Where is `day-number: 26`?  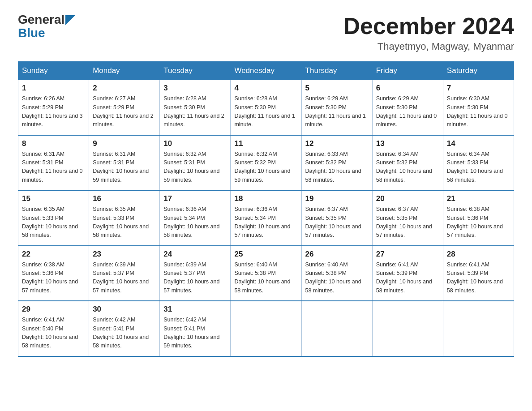
day-number: 26 is located at coordinates (337, 254).